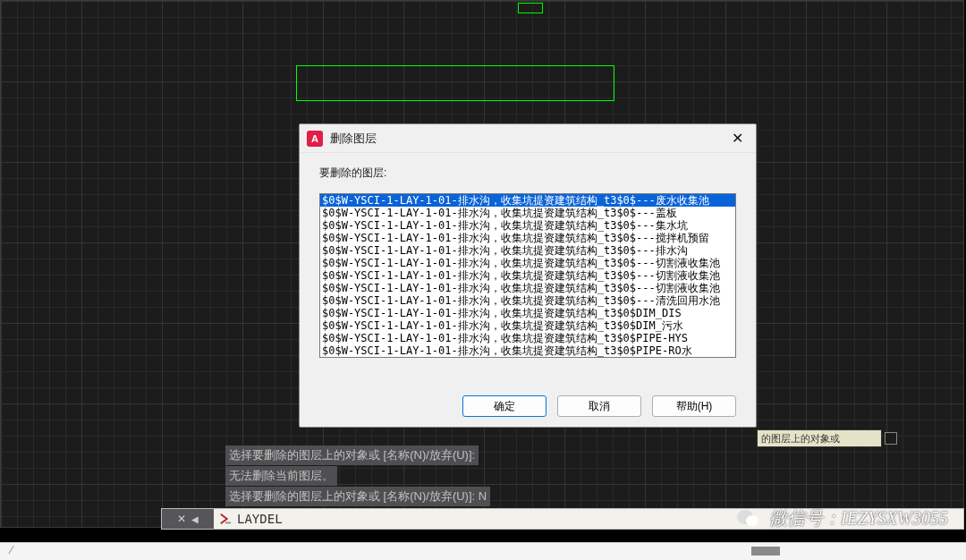 The image size is (966, 560). What do you see at coordinates (504, 406) in the screenshot?
I see `ok-button: 确定` at bounding box center [504, 406].